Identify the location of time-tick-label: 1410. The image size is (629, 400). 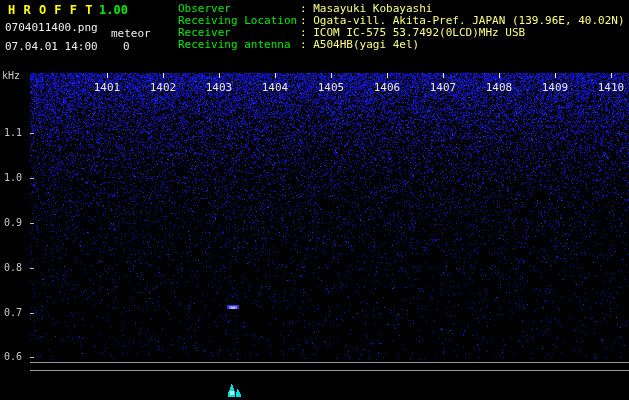
(611, 88).